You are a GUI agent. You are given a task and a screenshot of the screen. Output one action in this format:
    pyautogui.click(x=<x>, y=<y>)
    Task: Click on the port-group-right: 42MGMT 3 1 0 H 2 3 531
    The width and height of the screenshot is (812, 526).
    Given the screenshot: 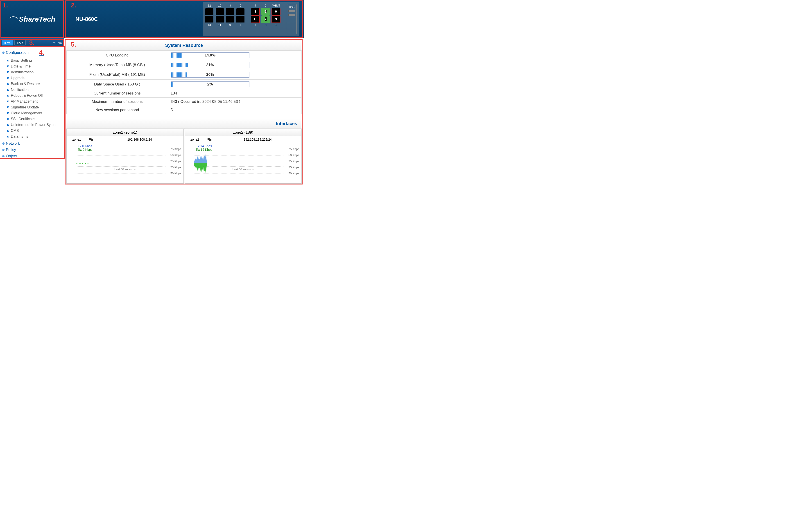 What is the action you would take?
    pyautogui.click(x=265, y=19)
    